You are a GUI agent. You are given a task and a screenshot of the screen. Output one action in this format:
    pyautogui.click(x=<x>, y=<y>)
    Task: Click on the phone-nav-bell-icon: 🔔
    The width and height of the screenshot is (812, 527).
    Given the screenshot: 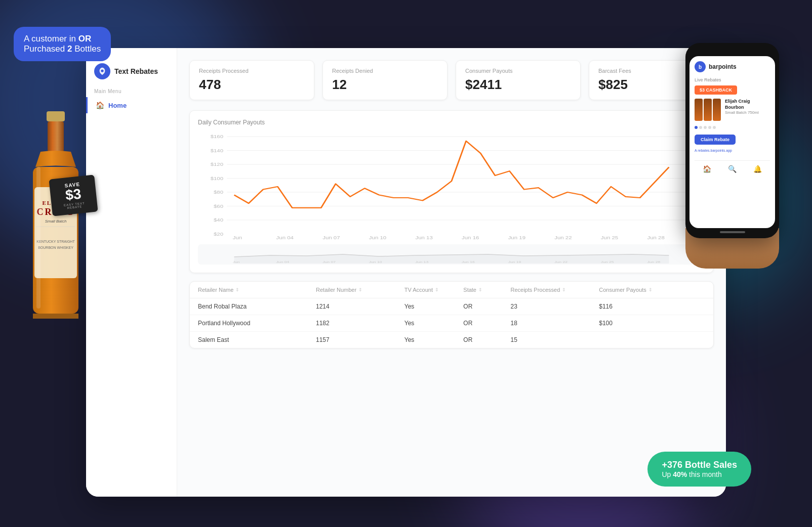 What is the action you would take?
    pyautogui.click(x=757, y=169)
    